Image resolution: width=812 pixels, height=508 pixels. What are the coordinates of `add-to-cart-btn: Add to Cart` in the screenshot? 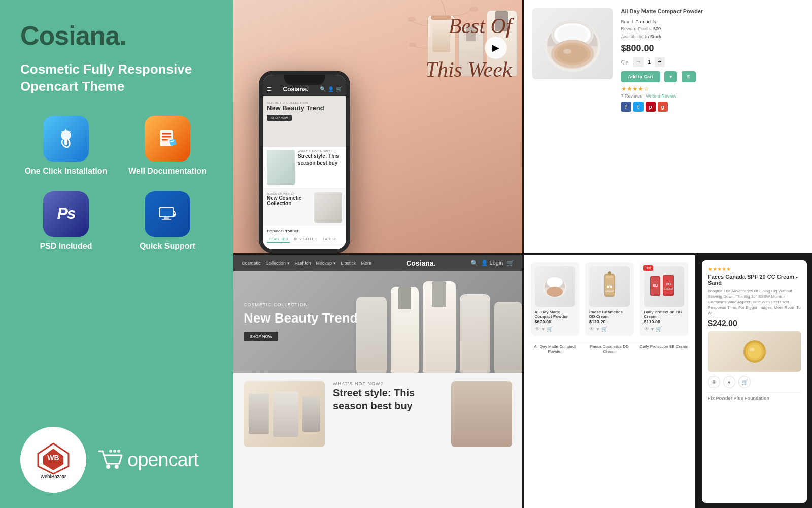 It's located at (640, 77).